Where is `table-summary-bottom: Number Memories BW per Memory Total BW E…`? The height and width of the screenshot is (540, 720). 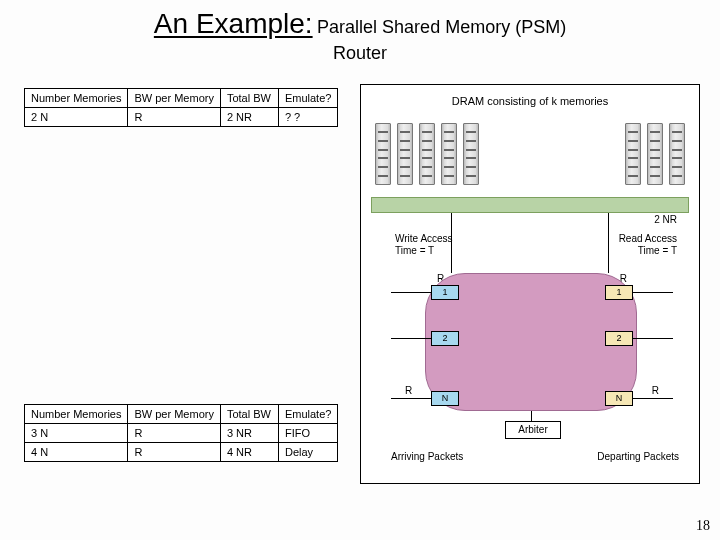
table-summary-bottom: Number Memories BW per Memory Total BW E… is located at coordinates (181, 433).